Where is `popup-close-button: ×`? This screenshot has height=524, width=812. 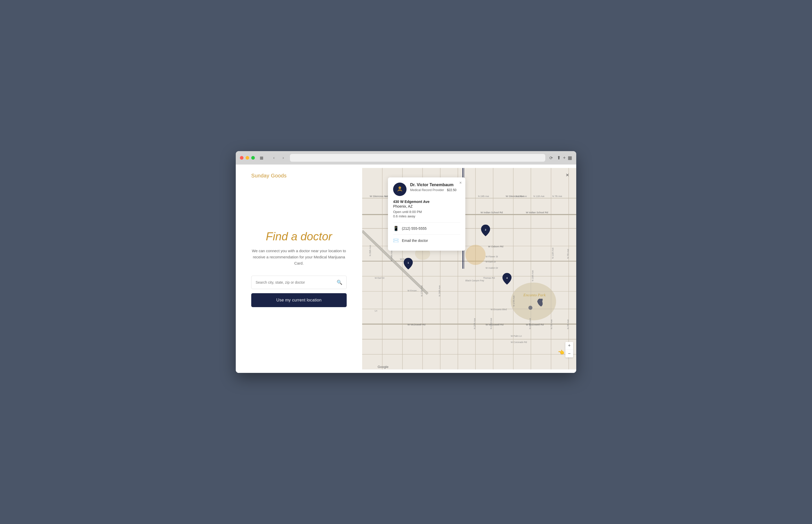
popup-close-button: × is located at coordinates (461, 183).